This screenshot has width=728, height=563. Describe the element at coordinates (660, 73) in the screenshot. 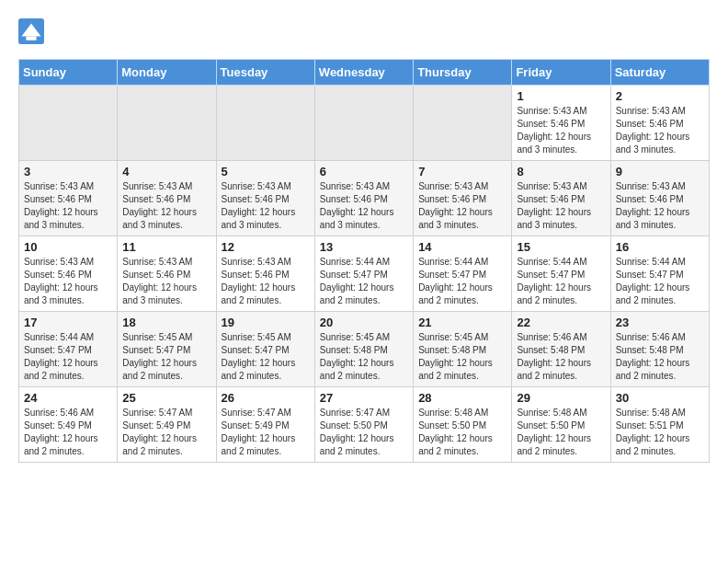

I see `column-header-saturday: Saturday` at that location.